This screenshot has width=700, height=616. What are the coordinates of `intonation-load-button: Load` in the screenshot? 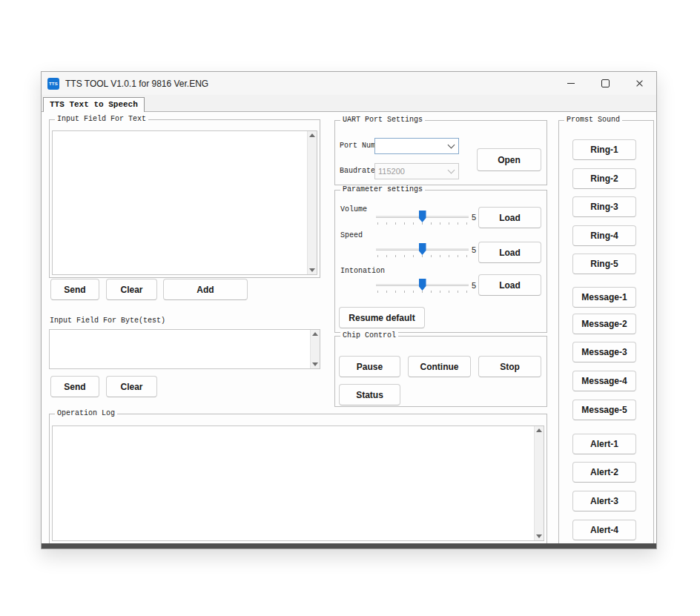 It's located at (510, 285).